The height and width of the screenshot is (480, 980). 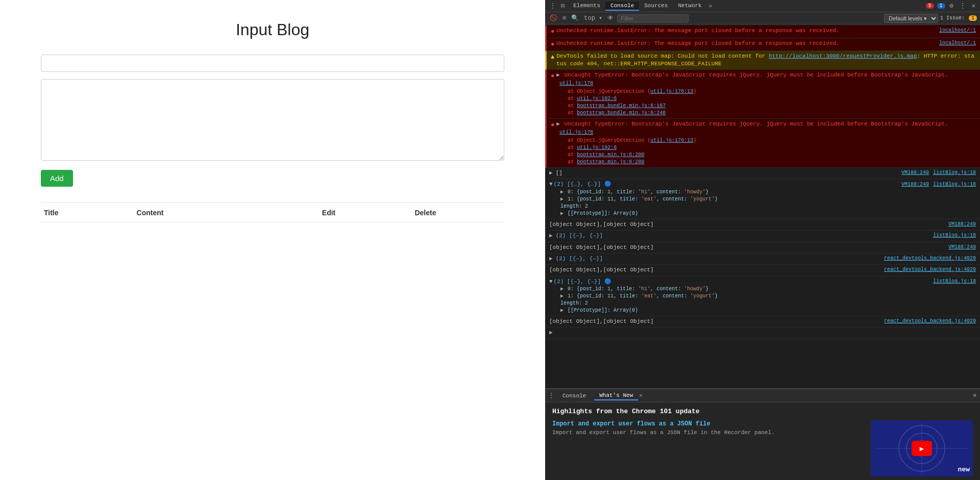 What do you see at coordinates (951, 6) in the screenshot?
I see `settings-icon: ⚙` at bounding box center [951, 6].